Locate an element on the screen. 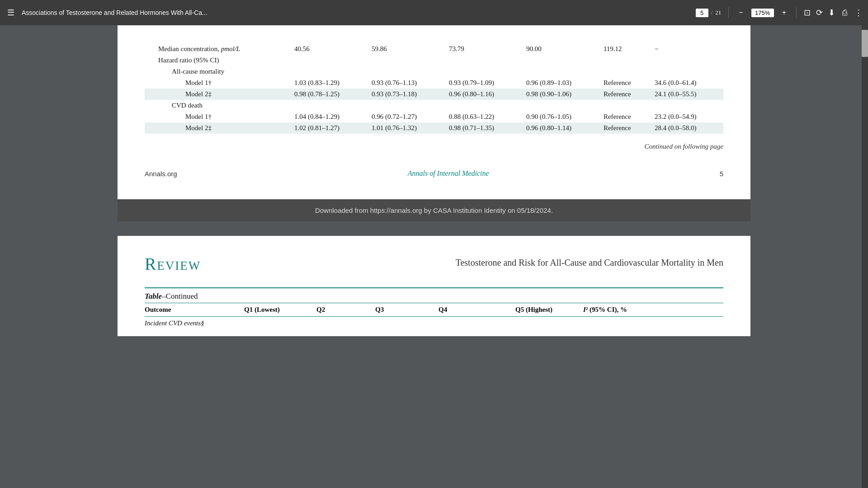 This screenshot has width=868, height=488. article-title: Testosterone and Risk for All-Cause and … is located at coordinates (590, 261).